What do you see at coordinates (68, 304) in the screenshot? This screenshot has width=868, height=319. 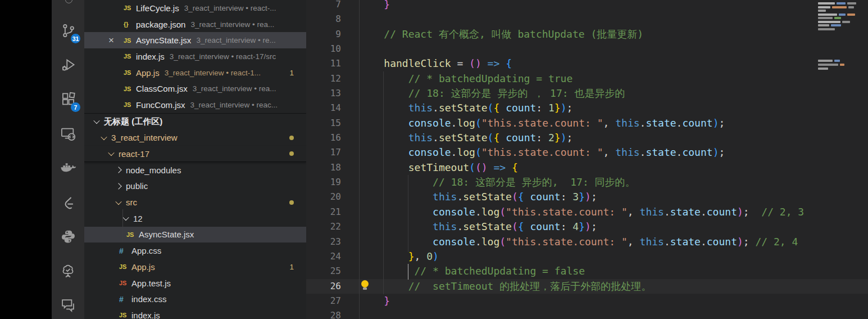 I see `chat-button` at bounding box center [68, 304].